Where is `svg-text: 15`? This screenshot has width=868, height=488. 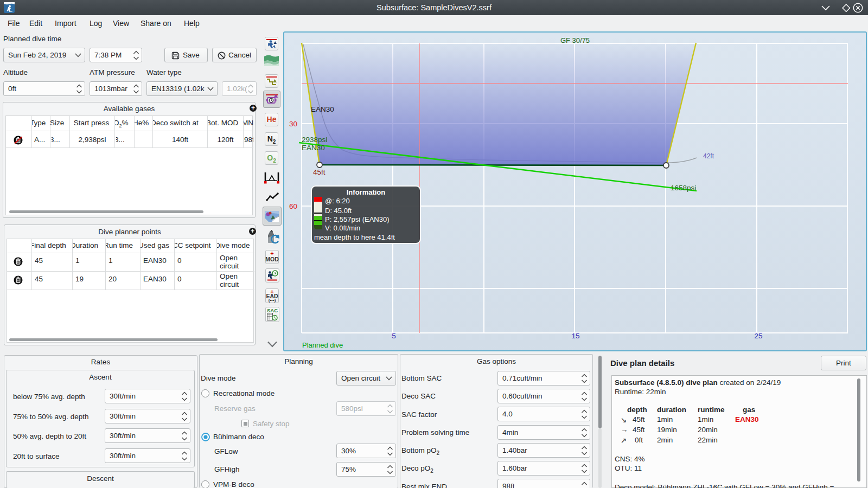
svg-text: 15 is located at coordinates (575, 336).